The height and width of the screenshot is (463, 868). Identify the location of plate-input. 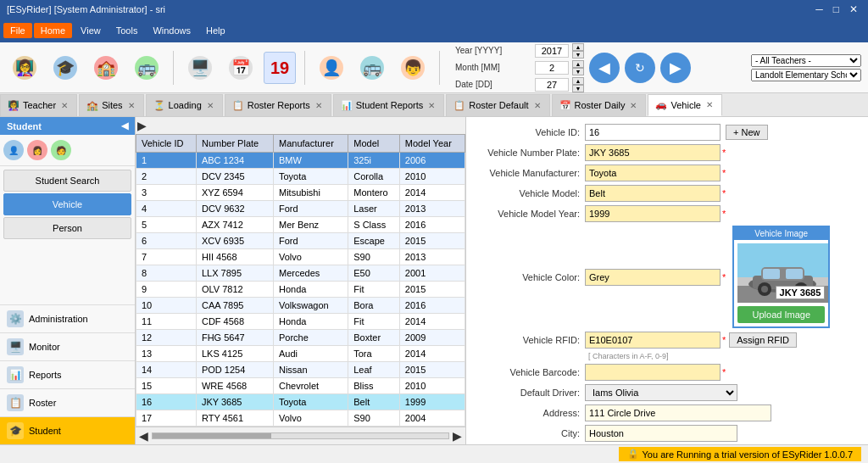
(653, 153).